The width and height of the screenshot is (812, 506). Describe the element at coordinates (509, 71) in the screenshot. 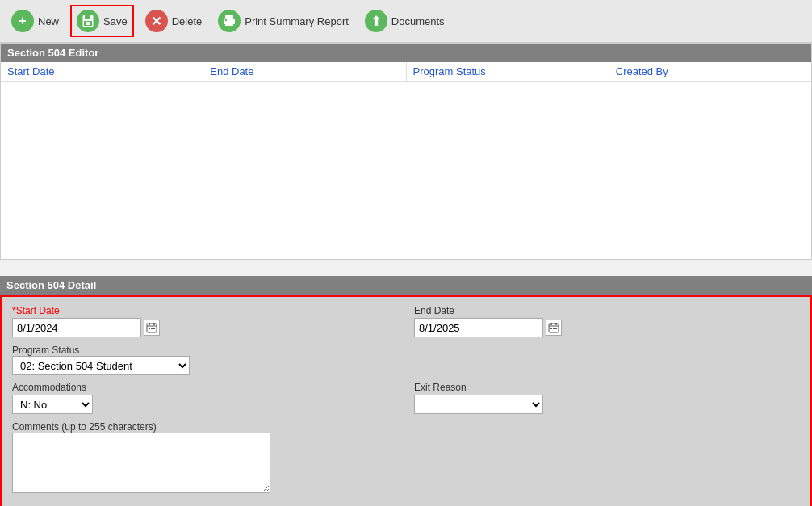

I see `col-program-status: Program Status` at that location.